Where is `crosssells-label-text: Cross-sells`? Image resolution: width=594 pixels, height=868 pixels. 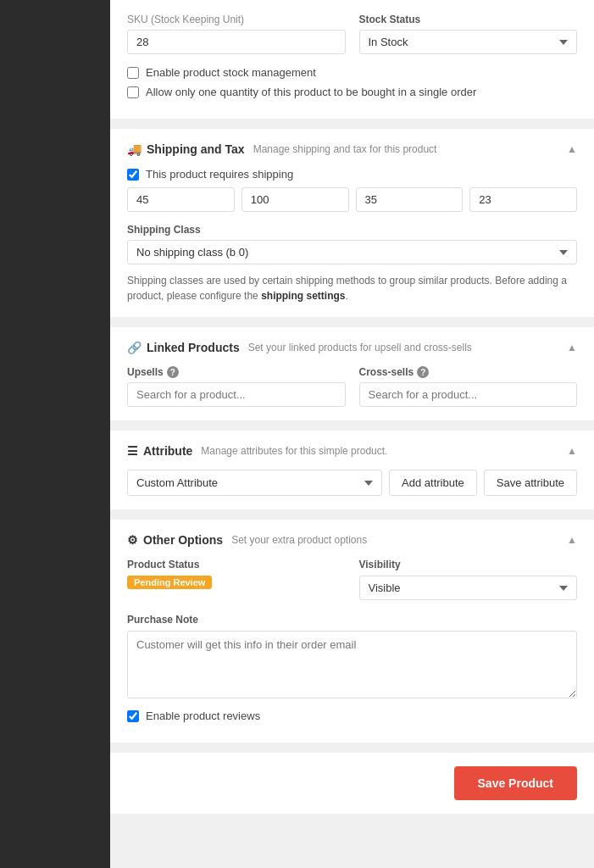 crosssells-label-text: Cross-sells is located at coordinates (386, 372).